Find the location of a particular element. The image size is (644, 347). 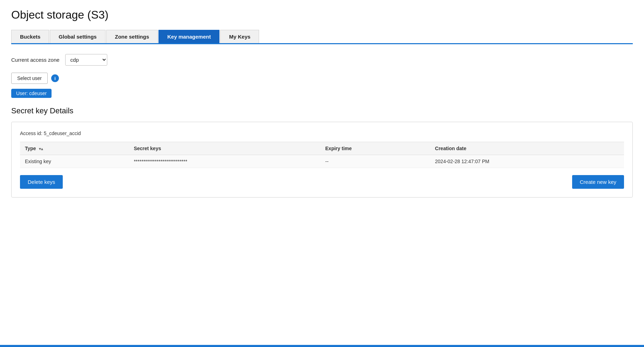

create-new-key-button: Create new key is located at coordinates (598, 182).